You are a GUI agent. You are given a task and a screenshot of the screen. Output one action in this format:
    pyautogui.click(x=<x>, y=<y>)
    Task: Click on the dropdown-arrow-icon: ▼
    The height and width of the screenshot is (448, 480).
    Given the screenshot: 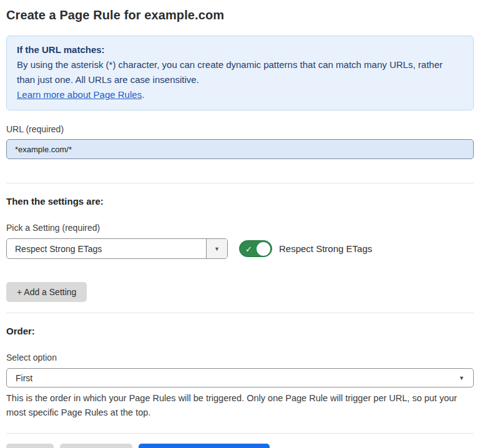 What is the action you would take?
    pyautogui.click(x=217, y=249)
    